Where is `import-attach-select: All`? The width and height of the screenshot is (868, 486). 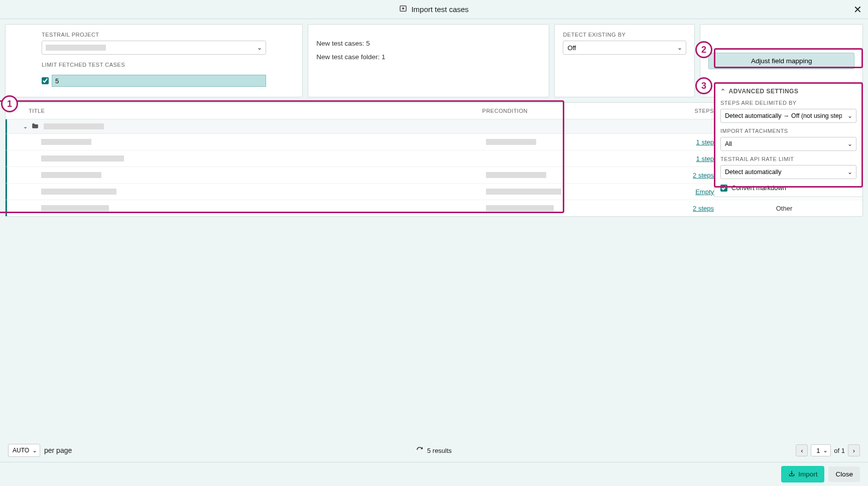 import-attach-select: All is located at coordinates (788, 144).